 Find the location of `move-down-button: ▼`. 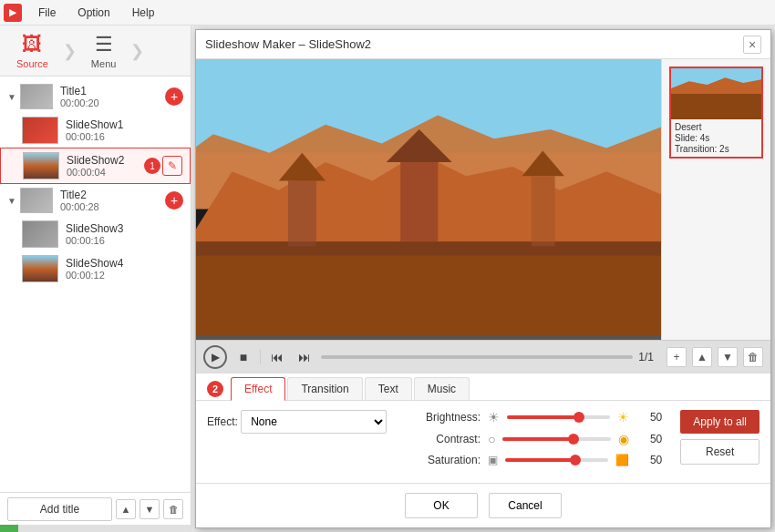

move-down-button: ▼ is located at coordinates (150, 509).